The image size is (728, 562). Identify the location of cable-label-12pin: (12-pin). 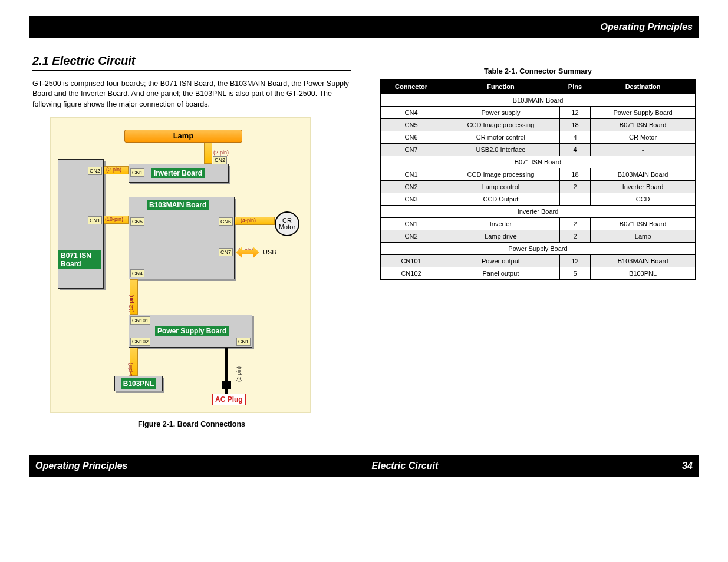
(131, 303).